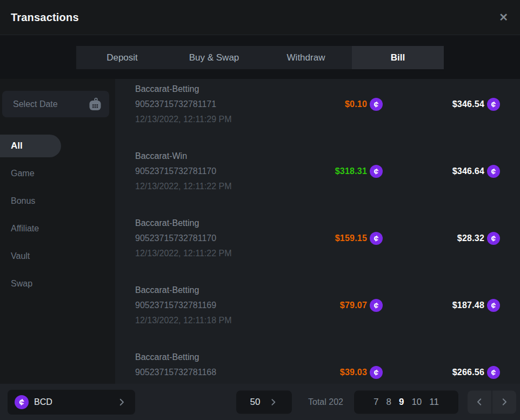 This screenshot has width=520, height=420. What do you see at coordinates (328, 156) in the screenshot?
I see `transaction-name: Baccarat-Win` at bounding box center [328, 156].